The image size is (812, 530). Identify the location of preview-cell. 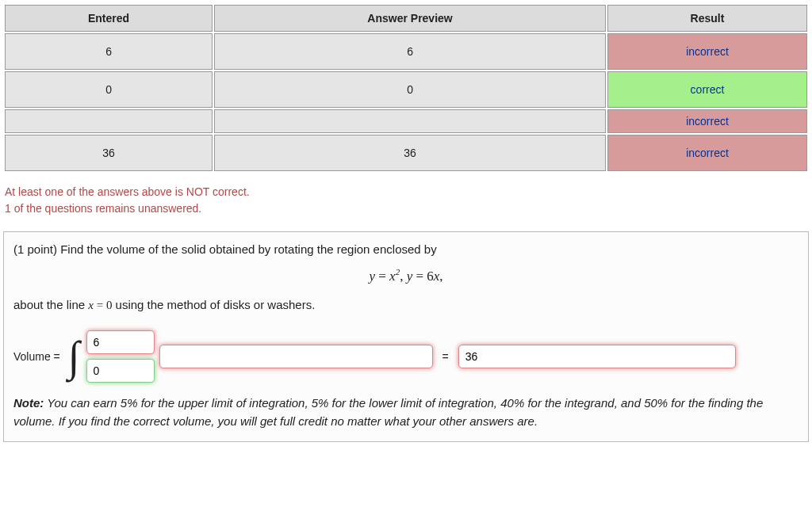
(410, 121).